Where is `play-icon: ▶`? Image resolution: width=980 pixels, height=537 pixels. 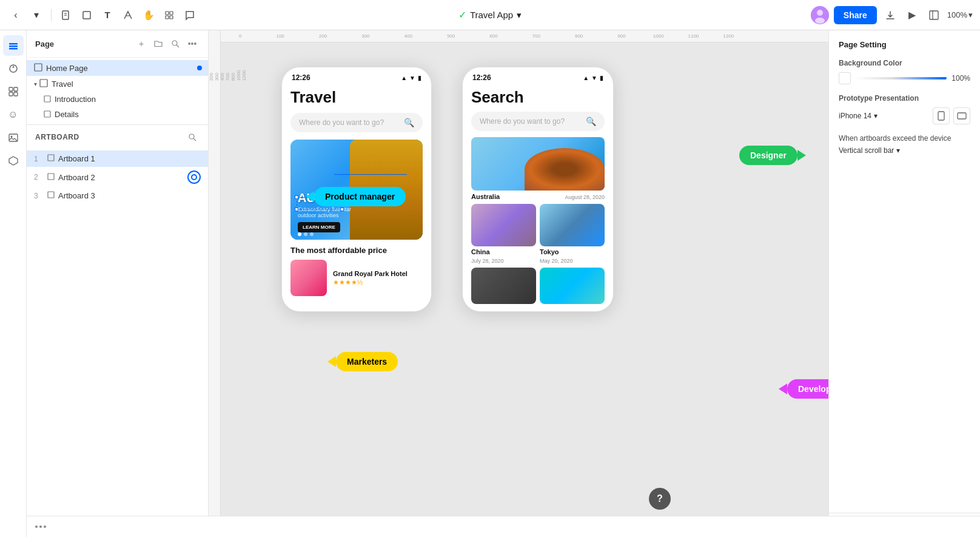
play-icon: ▶ is located at coordinates (912, 15).